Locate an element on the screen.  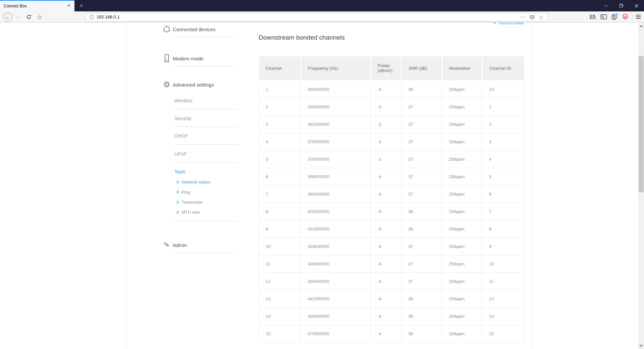
table-cell: 458000000 is located at coordinates (336, 316).